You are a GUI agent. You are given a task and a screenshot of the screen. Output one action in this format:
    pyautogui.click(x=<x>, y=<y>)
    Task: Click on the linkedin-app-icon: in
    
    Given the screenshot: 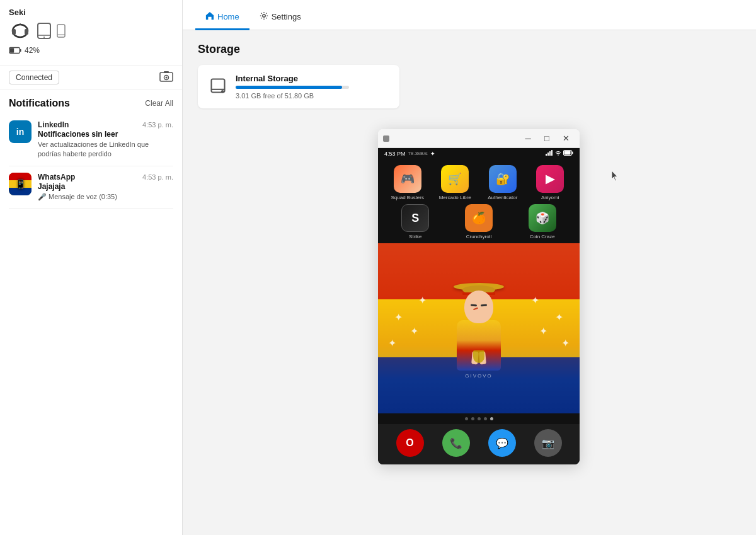 What is the action you would take?
    pyautogui.click(x=20, y=132)
    